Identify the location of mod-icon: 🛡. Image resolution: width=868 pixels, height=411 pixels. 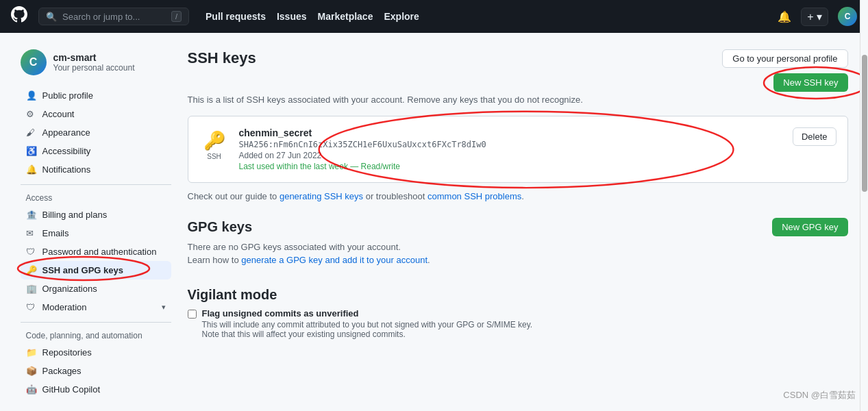
(32, 307).